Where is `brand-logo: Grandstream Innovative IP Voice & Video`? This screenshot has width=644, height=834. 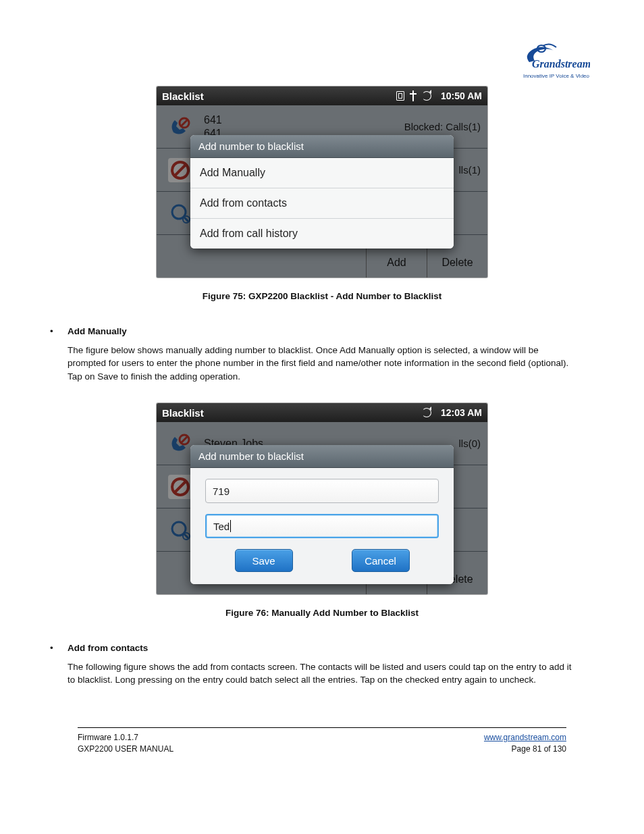
brand-logo: Grandstream Innovative IP Voice & Video is located at coordinates (556, 59).